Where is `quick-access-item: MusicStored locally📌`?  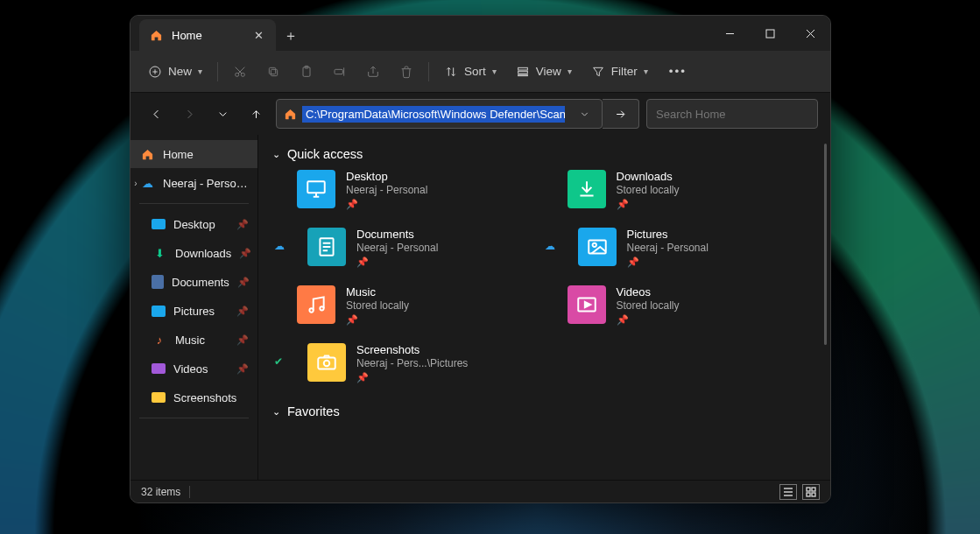
quick-access-item: MusicStored locally📌 is located at coordinates (420, 306).